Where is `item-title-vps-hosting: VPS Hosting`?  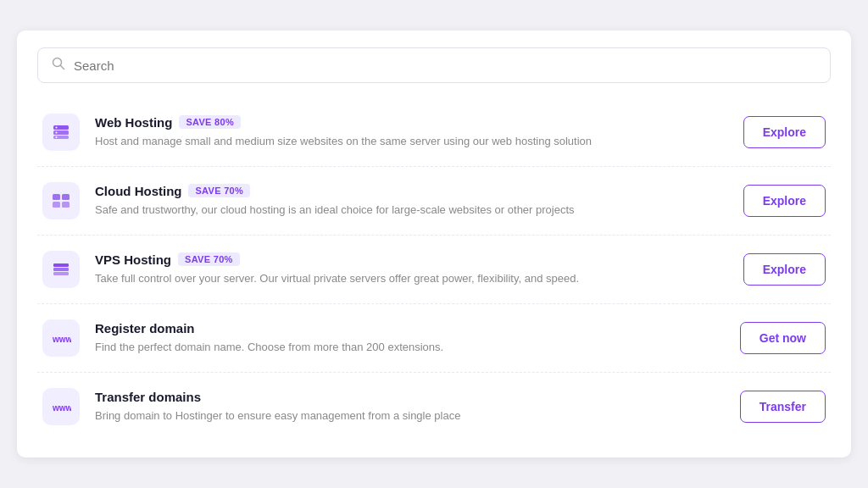
item-title-vps-hosting: VPS Hosting is located at coordinates (133, 259).